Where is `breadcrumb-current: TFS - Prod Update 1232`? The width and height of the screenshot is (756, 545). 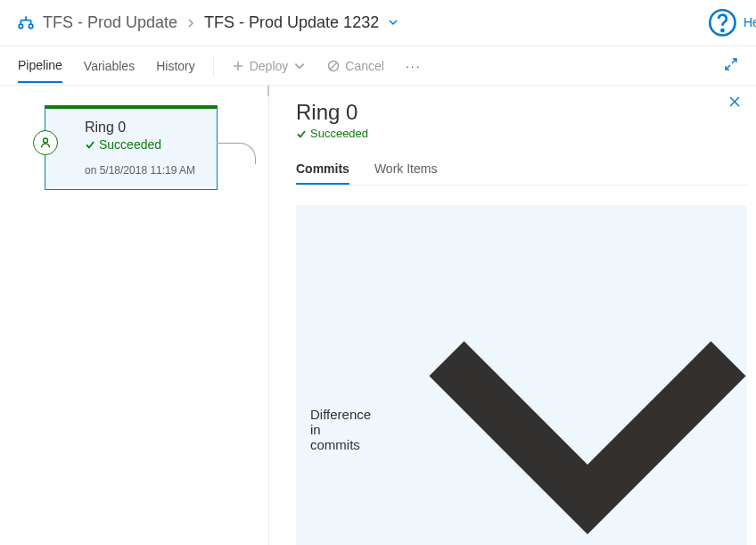 breadcrumb-current: TFS - Prod Update 1232 is located at coordinates (292, 23).